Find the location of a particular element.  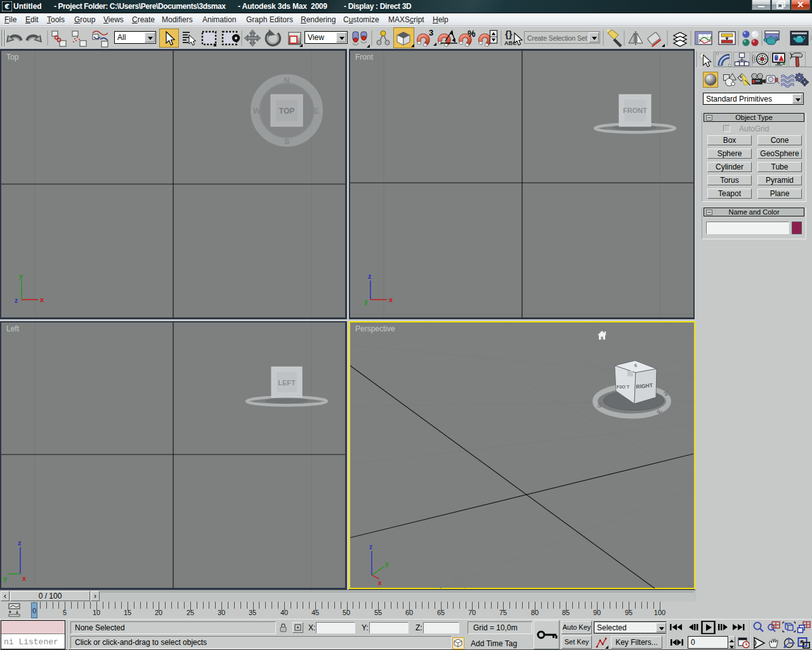

svg-text: W is located at coordinates (258, 110).